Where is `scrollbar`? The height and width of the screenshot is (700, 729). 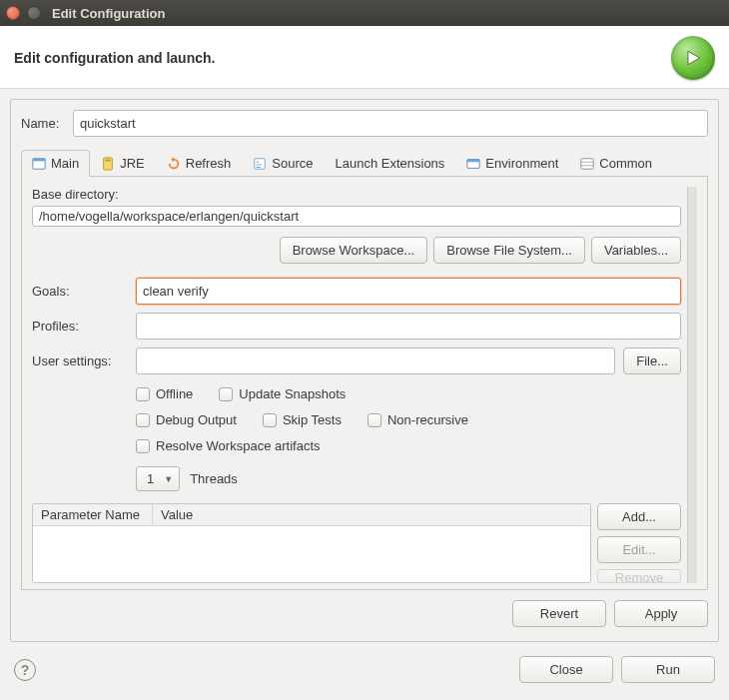
scrollbar is located at coordinates (692, 385).